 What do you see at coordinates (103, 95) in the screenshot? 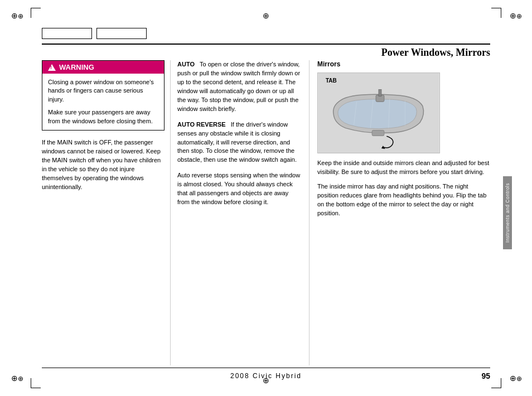
I see `warning-box: WARNING Closing a power window on someon…` at bounding box center [103, 95].